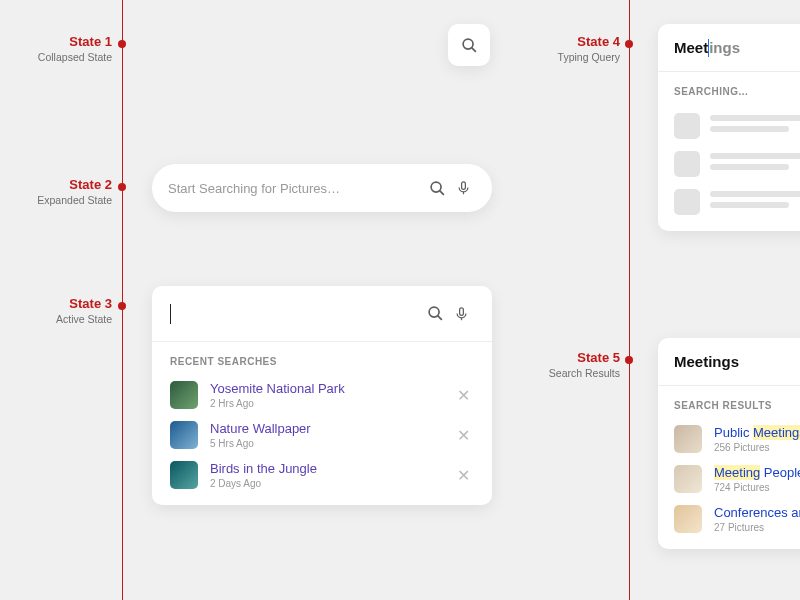  What do you see at coordinates (469, 45) in the screenshot?
I see `search-collapsed-button` at bounding box center [469, 45].